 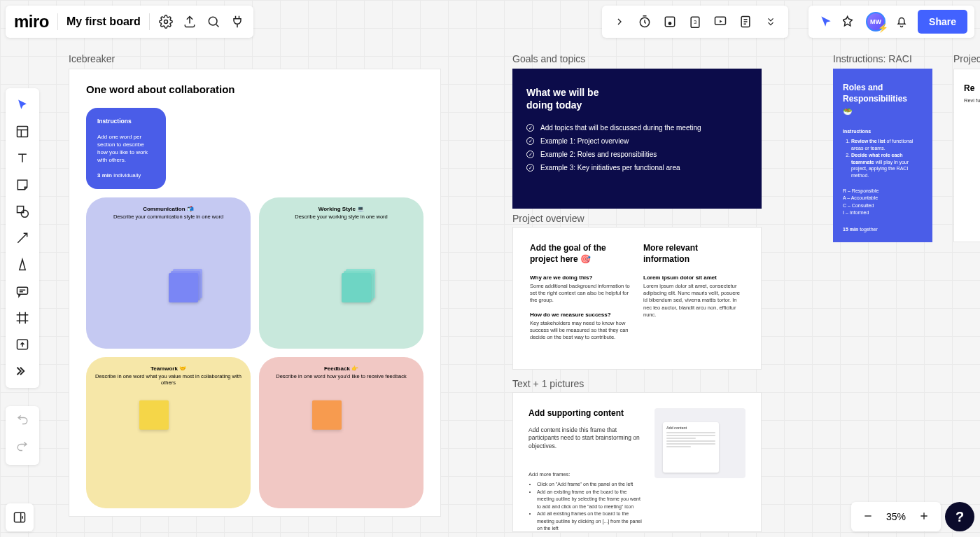 I want to click on goals-item: ✓Example 1: Project overview, so click(x=637, y=141).